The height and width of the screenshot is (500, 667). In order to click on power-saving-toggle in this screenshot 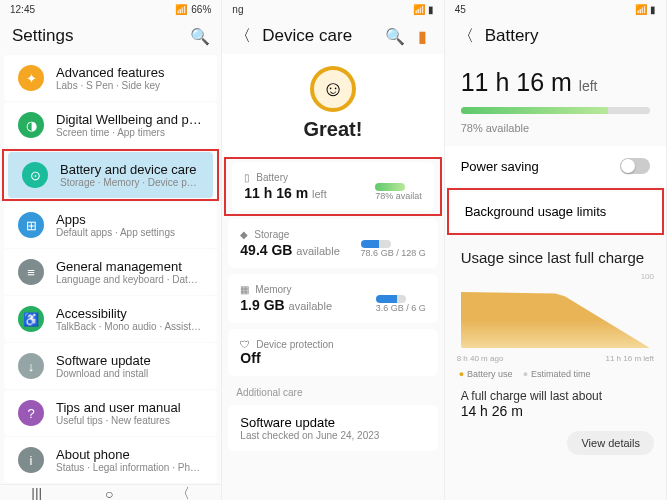, I will do `click(635, 166)`.